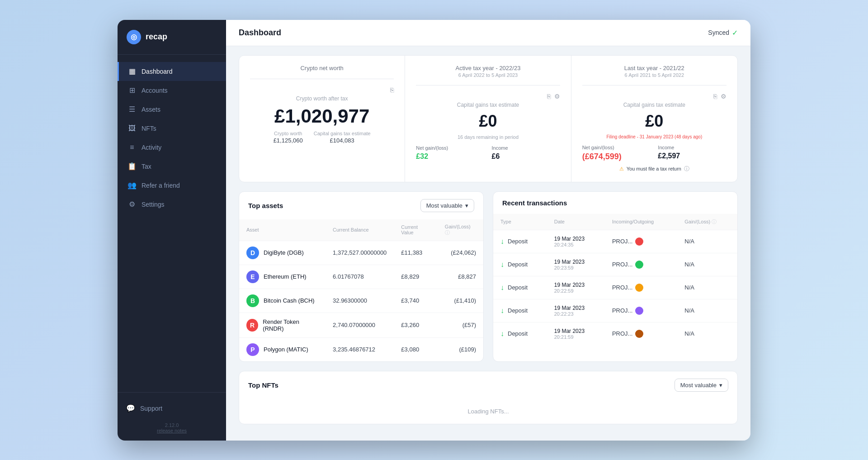 Image resolution: width=868 pixels, height=460 pixels. I want to click on top-assets-dropdown: Most valuable ▾, so click(448, 205).